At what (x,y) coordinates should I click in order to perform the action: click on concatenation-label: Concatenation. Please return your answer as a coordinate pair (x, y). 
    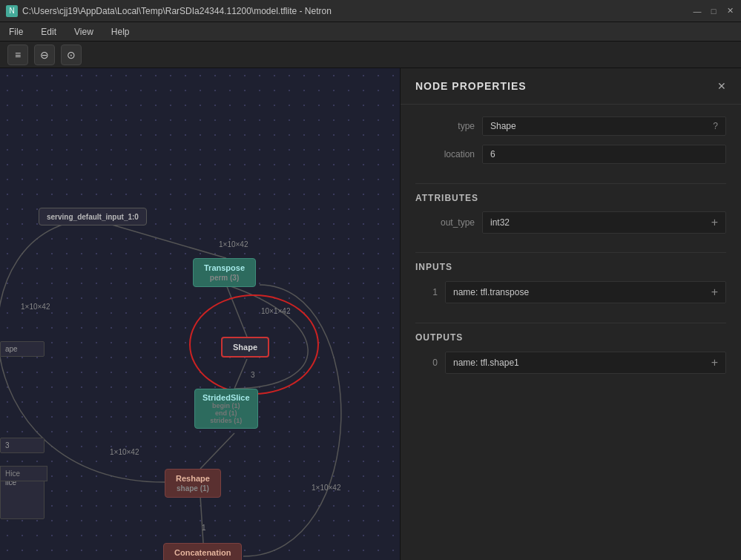
    Looking at the image, I should click on (202, 553).